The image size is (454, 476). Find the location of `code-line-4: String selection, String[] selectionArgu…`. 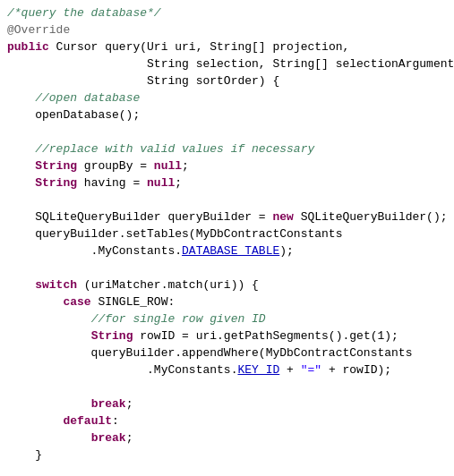

code-line-4: String selection, String[] selectionArgu… is located at coordinates (227, 64).